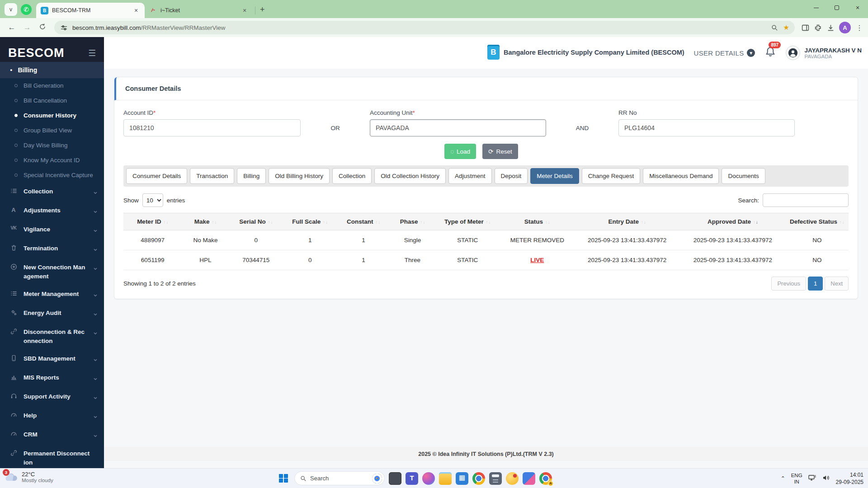 The height and width of the screenshot is (488, 868). Describe the element at coordinates (817, 222) in the screenshot. I see `table-column-header: Defective Status ↑↓` at that location.